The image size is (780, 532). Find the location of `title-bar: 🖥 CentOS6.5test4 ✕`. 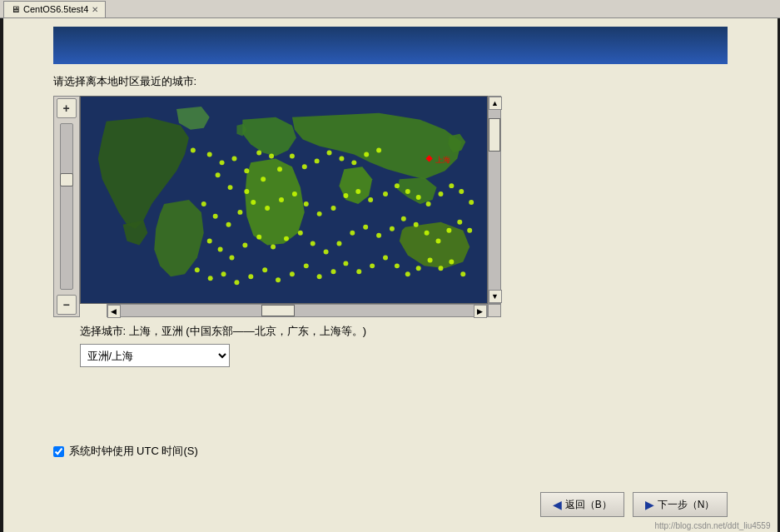

title-bar: 🖥 CentOS6.5test4 ✕ is located at coordinates (390, 9).